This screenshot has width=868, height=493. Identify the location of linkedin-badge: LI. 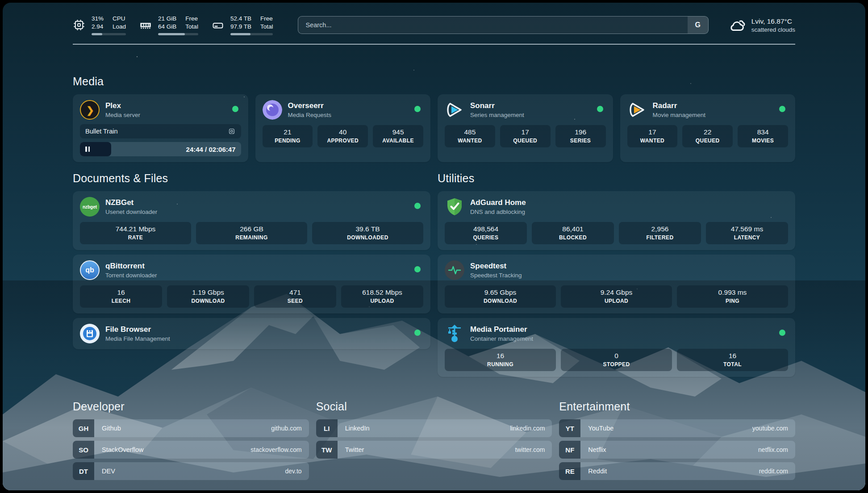
(327, 428).